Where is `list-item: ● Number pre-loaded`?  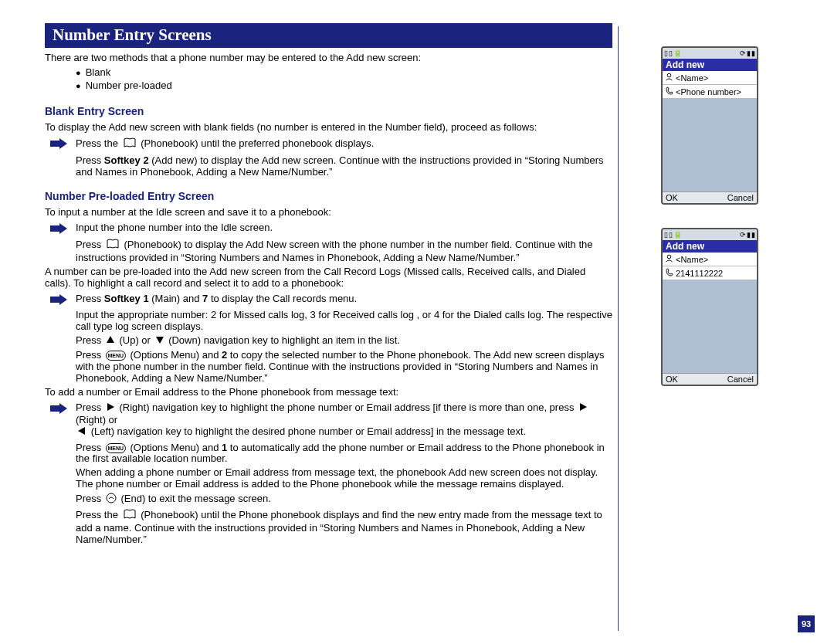 list-item: ● Number pre-loaded is located at coordinates (344, 86).